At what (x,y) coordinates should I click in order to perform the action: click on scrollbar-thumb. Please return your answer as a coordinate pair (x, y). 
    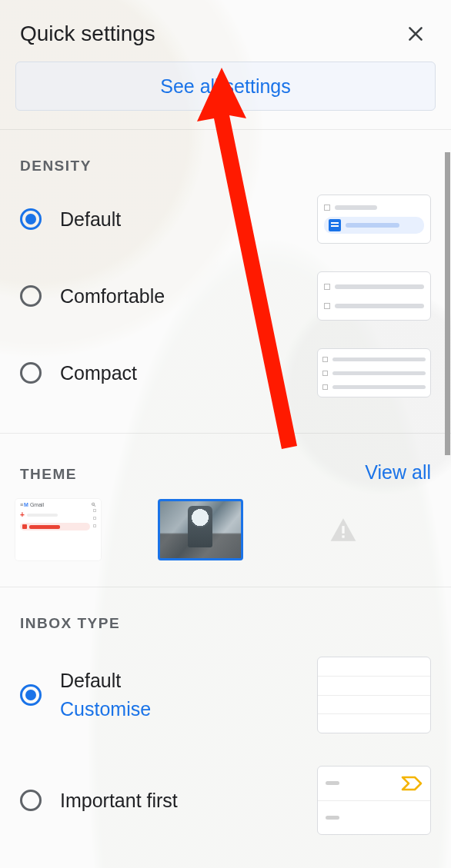
    Looking at the image, I should click on (448, 304).